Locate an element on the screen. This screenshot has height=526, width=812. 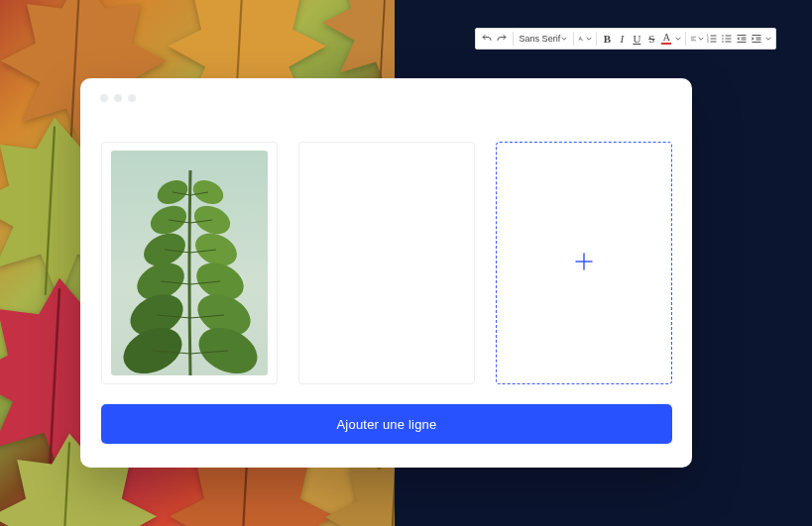
indent-decrease-button is located at coordinates (742, 39).